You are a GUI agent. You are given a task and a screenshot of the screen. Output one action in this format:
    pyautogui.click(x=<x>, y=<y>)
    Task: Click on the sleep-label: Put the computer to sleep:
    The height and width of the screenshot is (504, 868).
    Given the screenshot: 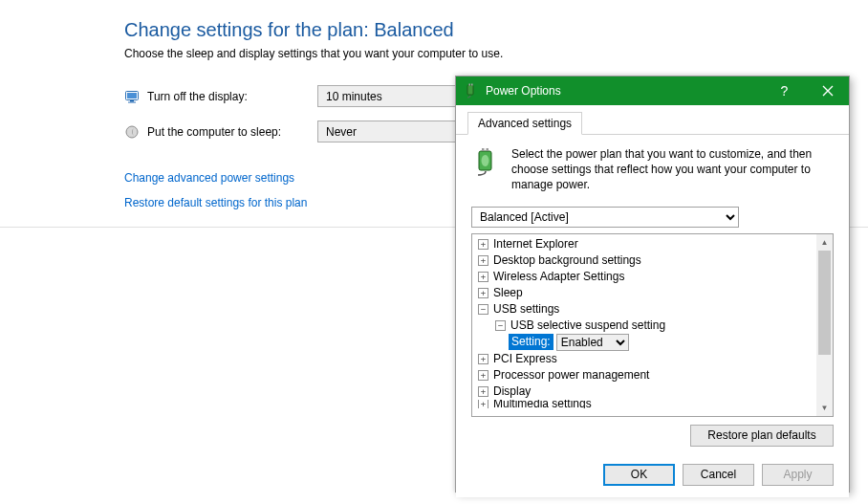 What is the action you would take?
    pyautogui.click(x=232, y=132)
    